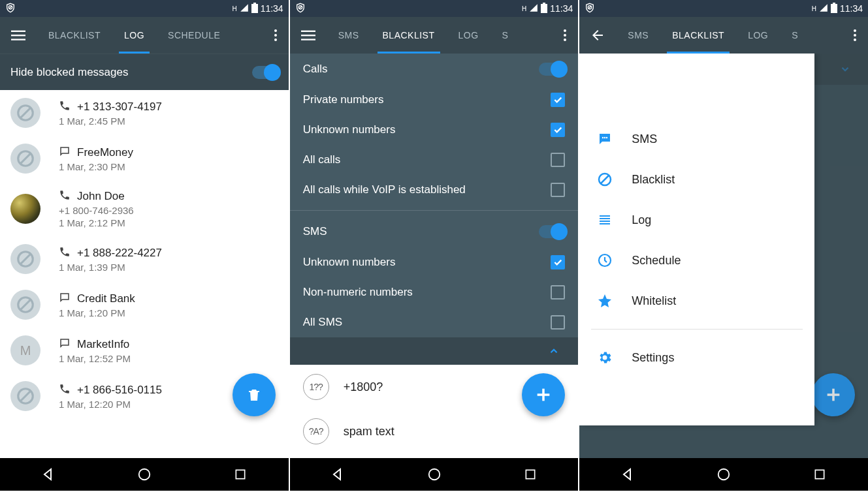 Image resolution: width=868 pixels, height=492 pixels. What do you see at coordinates (150, 35) in the screenshot?
I see `tabs-bar: BLACKLIST LOG SCHEDULE` at bounding box center [150, 35].